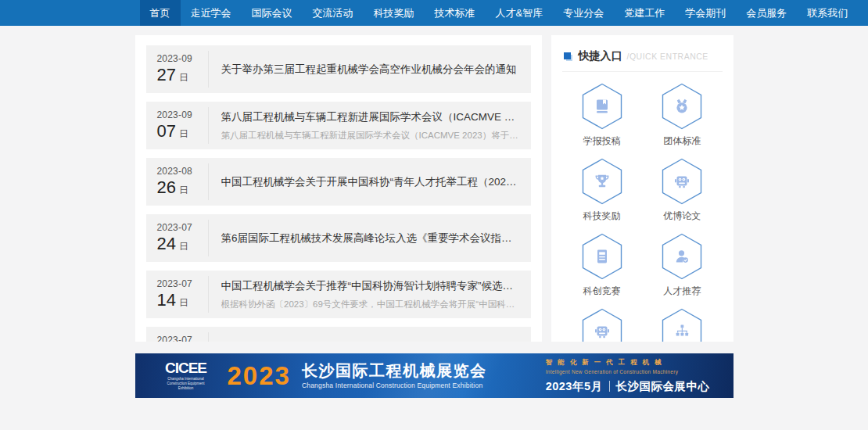  I want to click on quick-link-label: 学报投稿, so click(602, 141).